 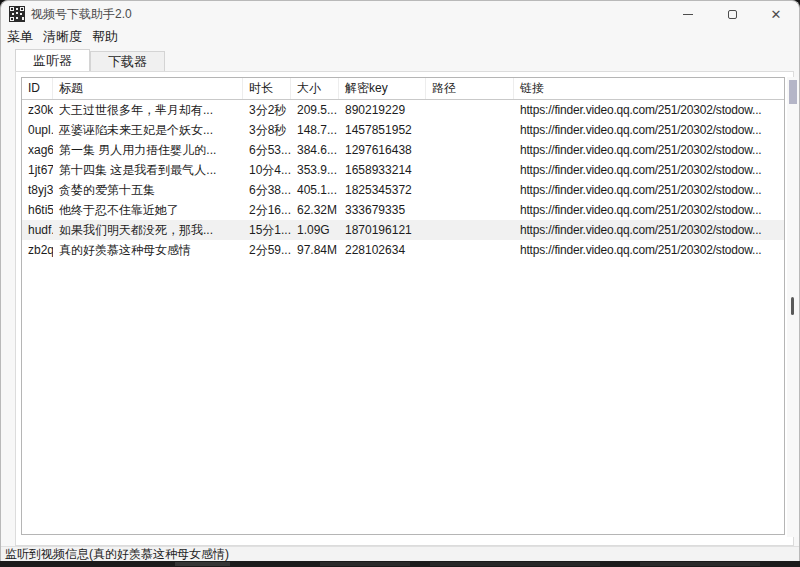 What do you see at coordinates (38, 130) in the screenshot?
I see `cell-id: 0upl...` at bounding box center [38, 130].